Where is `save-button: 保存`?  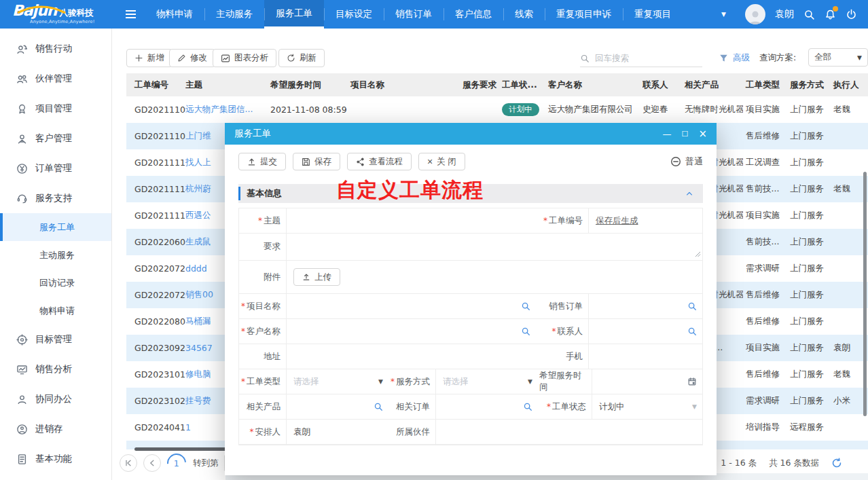
save-button: 保存 is located at coordinates (317, 162).